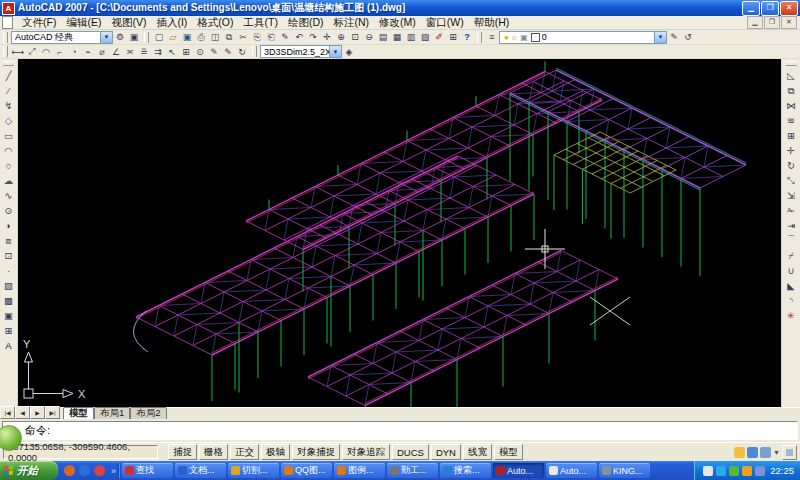 This screenshot has height=480, width=800. I want to click on cut-icon: ✂, so click(243, 38).